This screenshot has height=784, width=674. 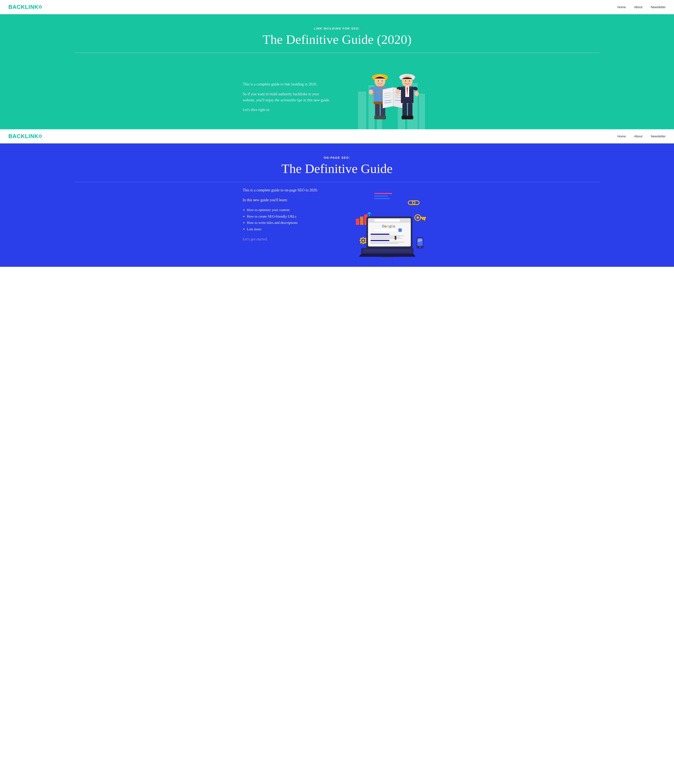 I want to click on navbar-2: BACKLINK Home About Newsletter, so click(x=337, y=136).